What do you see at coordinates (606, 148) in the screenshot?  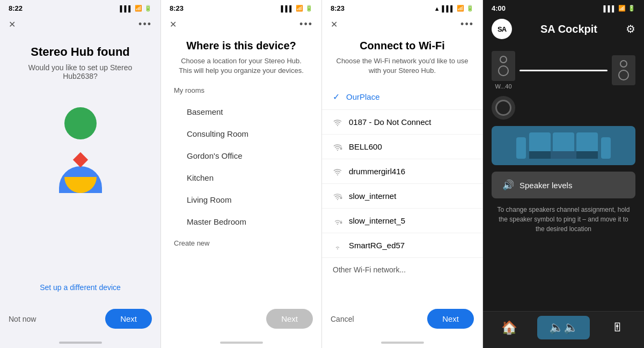 I see `sofa-right-arm` at bounding box center [606, 148].